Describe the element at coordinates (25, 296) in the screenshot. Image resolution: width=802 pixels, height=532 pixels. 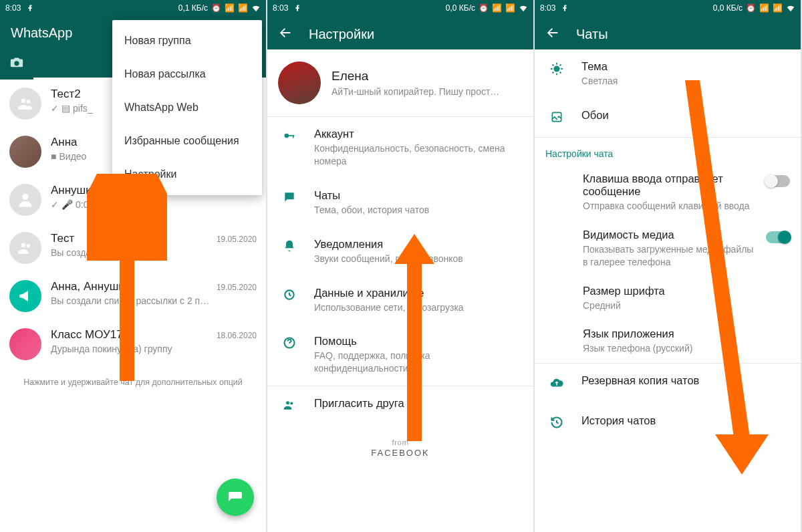
I see `broadcast-avatar-icon` at that location.